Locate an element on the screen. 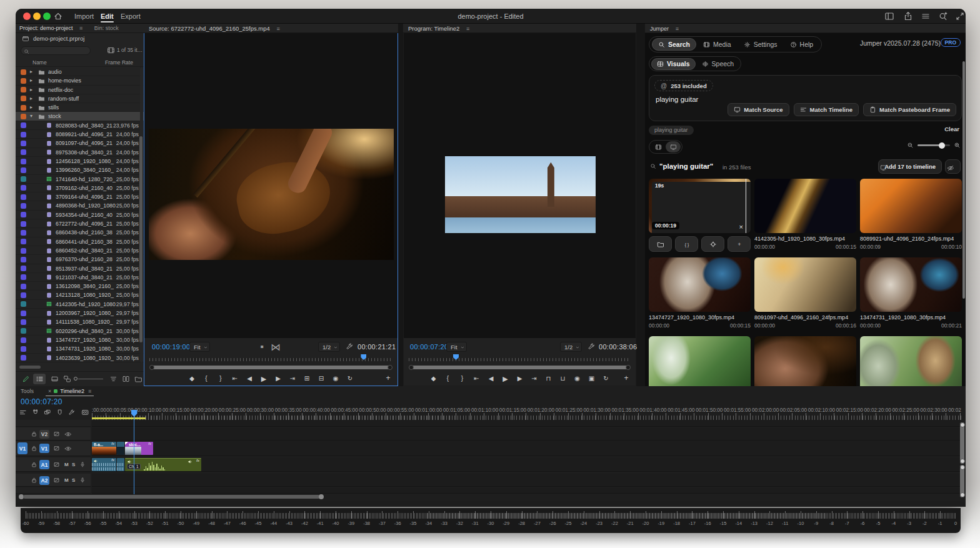 The width and height of the screenshot is (980, 548). clip-row: 9121037-uhd_3840_2125,00 fps is located at coordinates (80, 277).